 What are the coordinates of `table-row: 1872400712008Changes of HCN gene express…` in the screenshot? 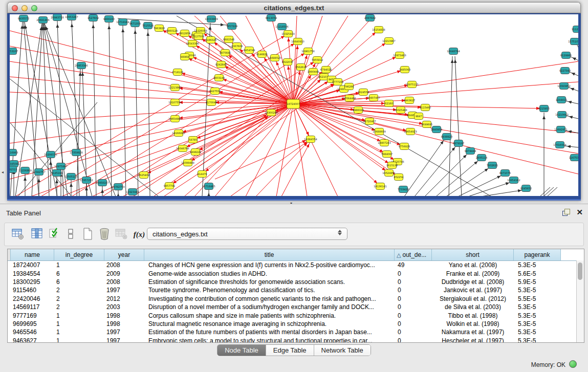 It's located at (296, 265).